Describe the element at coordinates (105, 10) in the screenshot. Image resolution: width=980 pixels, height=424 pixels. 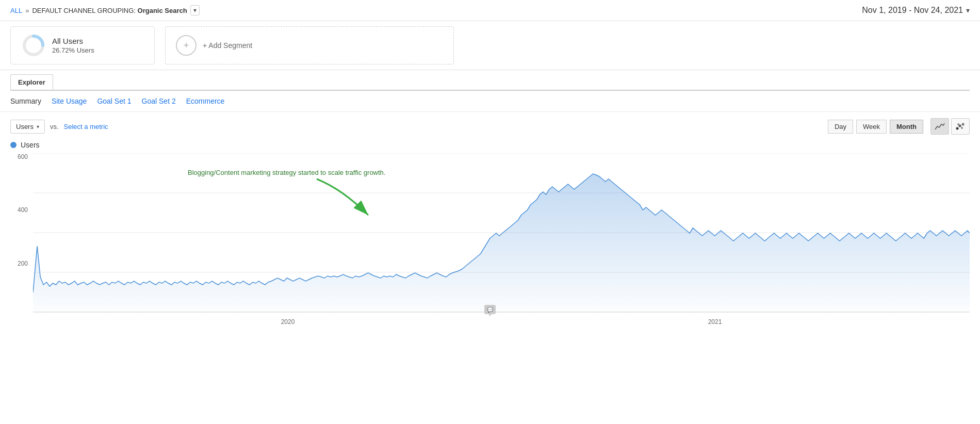
I see `breadcrumb: ALL » DEFAULT CHANNEL GROUPING: Organic …` at that location.